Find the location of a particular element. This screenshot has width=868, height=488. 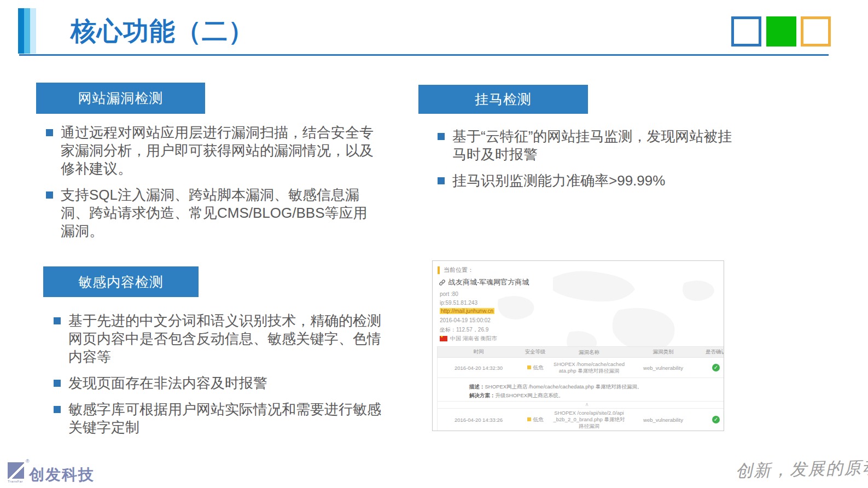

accent-bar-light is located at coordinates (33, 31).